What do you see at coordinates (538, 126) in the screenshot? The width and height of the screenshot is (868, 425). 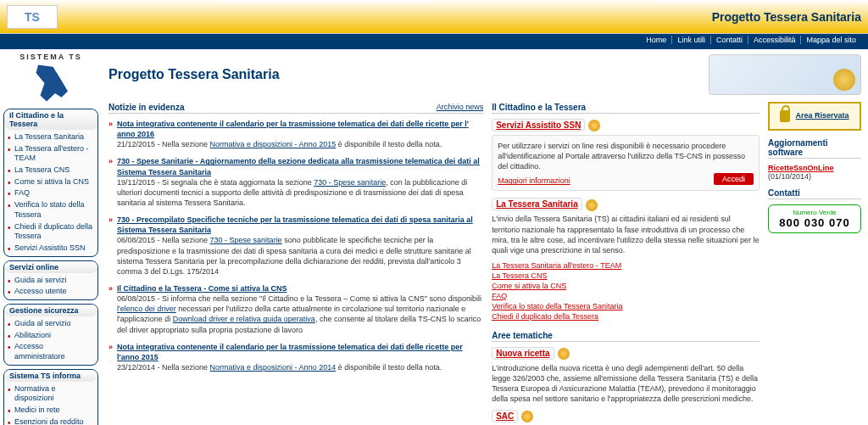 I see `srv-assistito-link: Servizi Assistito SSN` at bounding box center [538, 126].